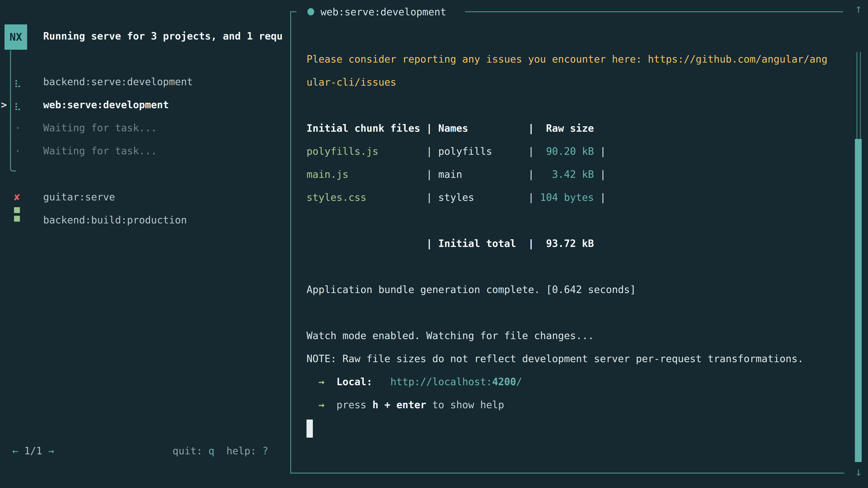  What do you see at coordinates (399, 405) in the screenshot?
I see `terminal-text: h + enter` at bounding box center [399, 405].